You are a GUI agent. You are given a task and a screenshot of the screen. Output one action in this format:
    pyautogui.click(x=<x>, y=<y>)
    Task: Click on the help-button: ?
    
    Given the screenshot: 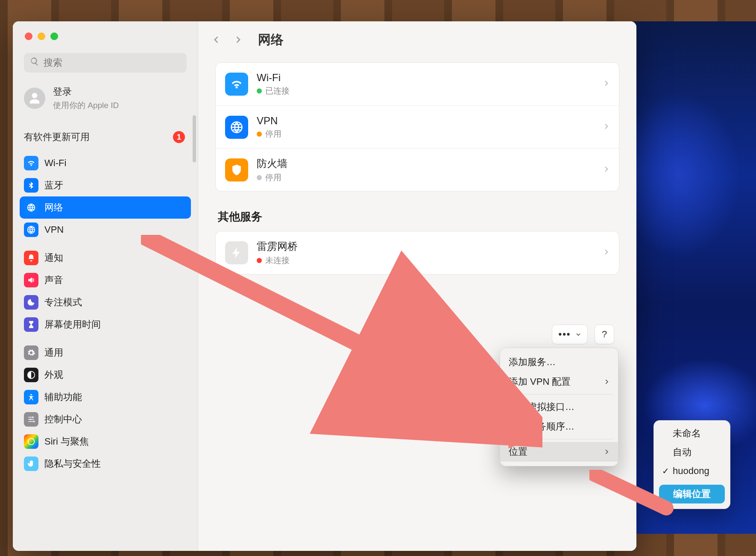 What is the action you would take?
    pyautogui.click(x=604, y=334)
    